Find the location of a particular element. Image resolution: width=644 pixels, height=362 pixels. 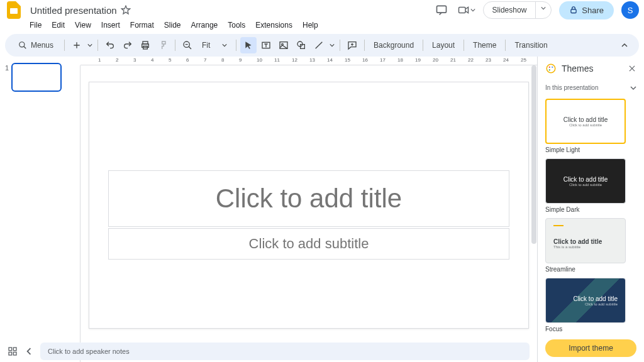

print-button is located at coordinates (145, 45).